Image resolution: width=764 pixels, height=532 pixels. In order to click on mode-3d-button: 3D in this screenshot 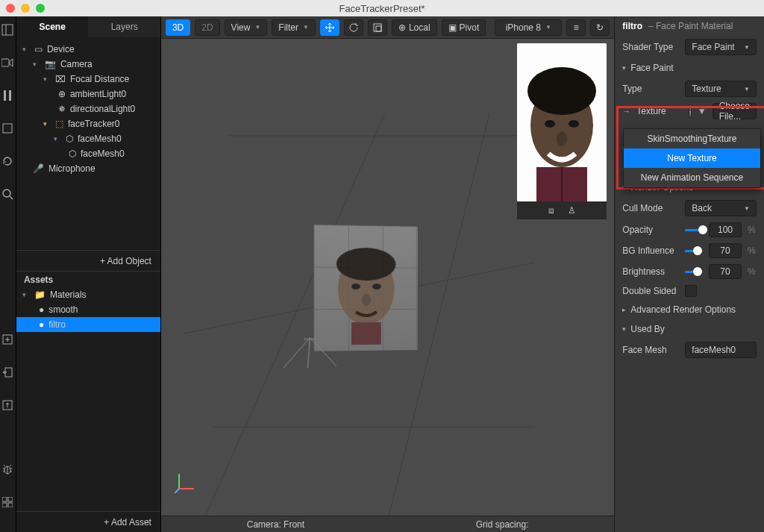, I will do `click(178, 28)`.